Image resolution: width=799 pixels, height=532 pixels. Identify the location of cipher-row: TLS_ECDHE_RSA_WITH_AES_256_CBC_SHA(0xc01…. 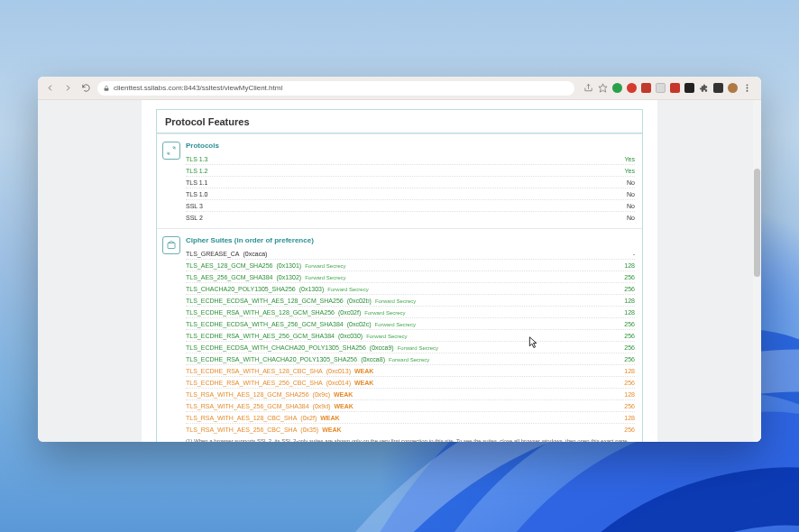
(410, 382).